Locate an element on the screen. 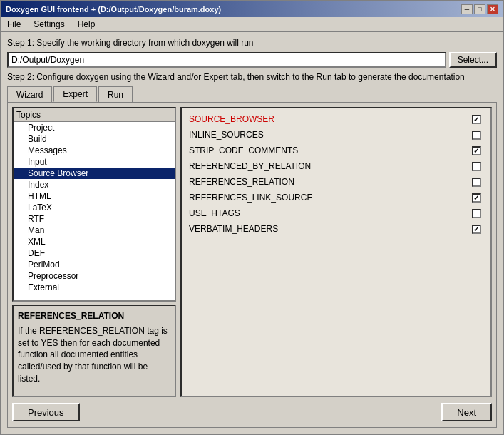 The width and height of the screenshot is (504, 435). description-box: REFERENCES_RELATION If the REFERENCES_RE… is located at coordinates (94, 351).